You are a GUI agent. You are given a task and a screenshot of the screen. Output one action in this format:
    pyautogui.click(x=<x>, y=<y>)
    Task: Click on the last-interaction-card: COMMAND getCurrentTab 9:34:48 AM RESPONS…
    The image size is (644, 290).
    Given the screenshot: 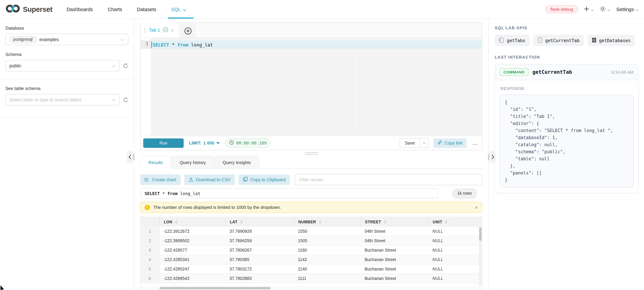 What is the action you would take?
    pyautogui.click(x=566, y=129)
    